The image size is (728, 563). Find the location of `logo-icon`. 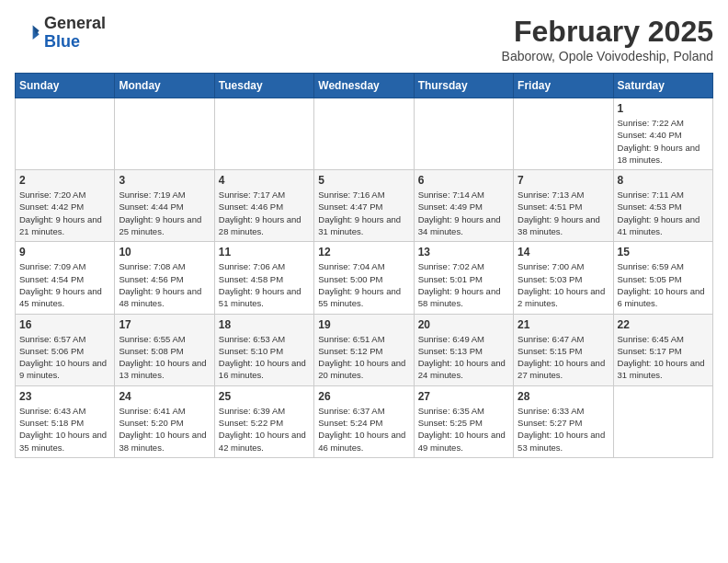

logo-icon is located at coordinates (28, 33).